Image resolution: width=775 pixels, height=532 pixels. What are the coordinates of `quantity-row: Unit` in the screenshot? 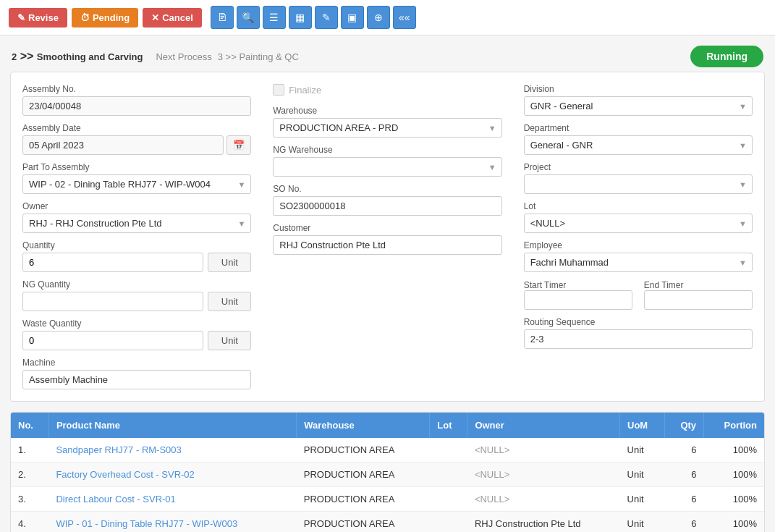 It's located at (137, 262).